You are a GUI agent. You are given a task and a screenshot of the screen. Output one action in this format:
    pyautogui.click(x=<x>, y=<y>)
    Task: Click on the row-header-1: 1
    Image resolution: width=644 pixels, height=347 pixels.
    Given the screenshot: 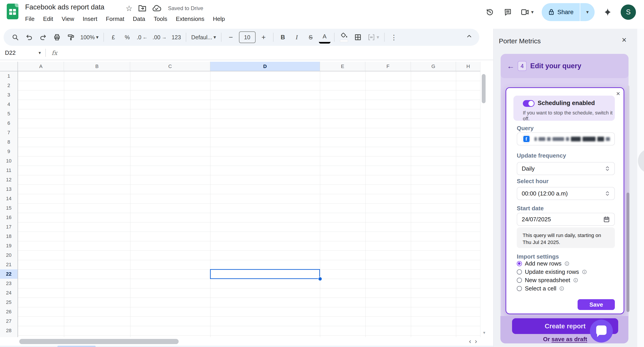 What is the action you would take?
    pyautogui.click(x=9, y=76)
    